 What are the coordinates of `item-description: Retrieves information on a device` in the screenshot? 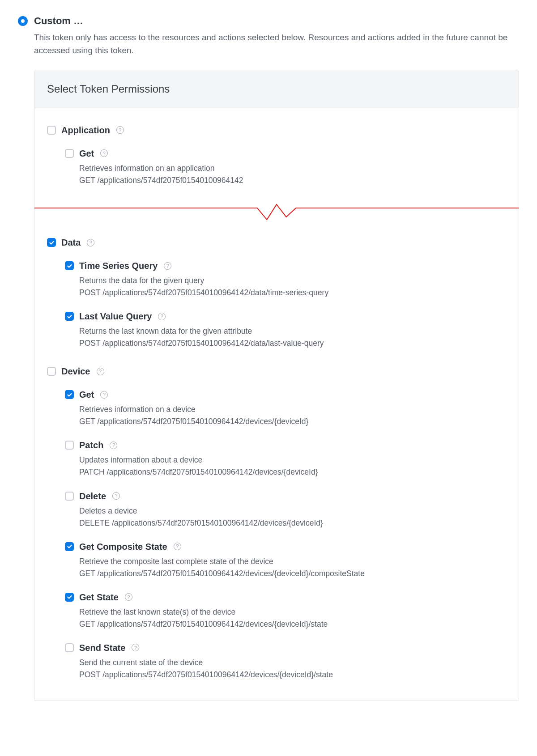 It's located at (293, 409).